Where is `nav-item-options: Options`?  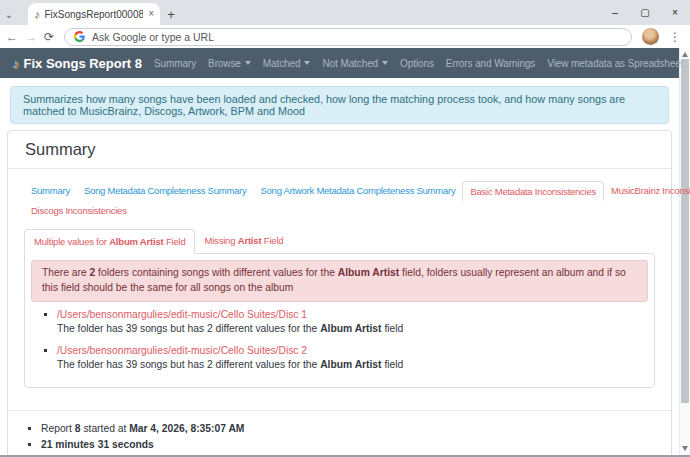 nav-item-options: Options is located at coordinates (417, 64).